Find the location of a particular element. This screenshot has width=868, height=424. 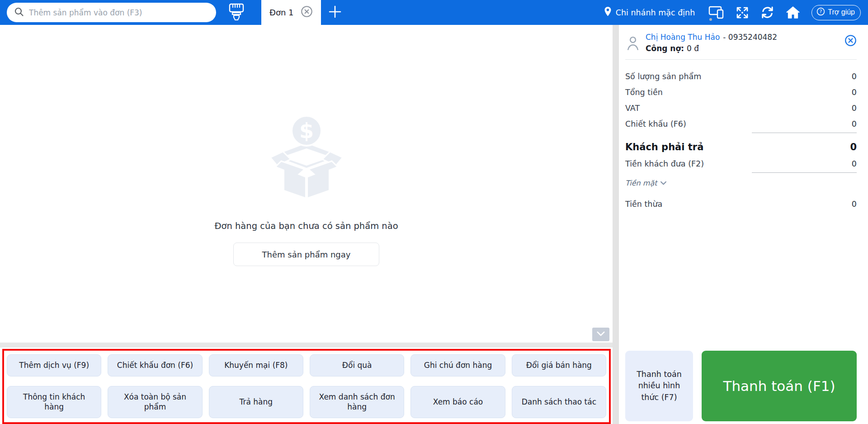

summary-row-customer-due: Khách phải trả 0 is located at coordinates (741, 147).